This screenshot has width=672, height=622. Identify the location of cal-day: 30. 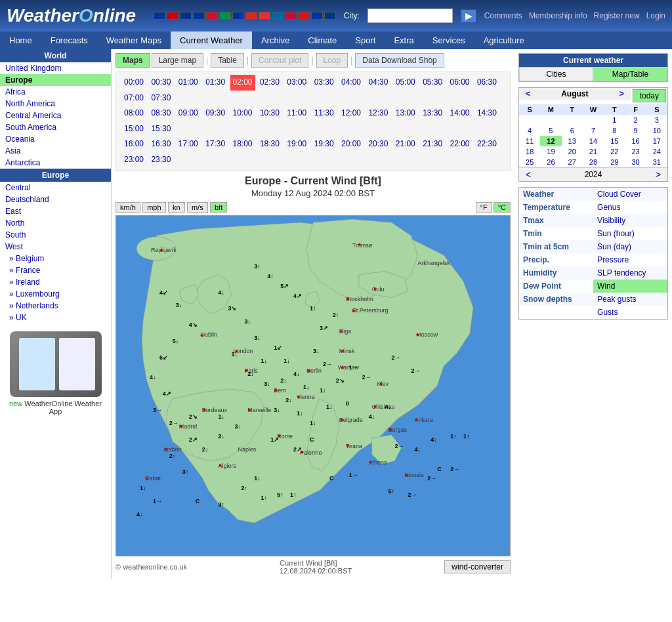
(635, 162).